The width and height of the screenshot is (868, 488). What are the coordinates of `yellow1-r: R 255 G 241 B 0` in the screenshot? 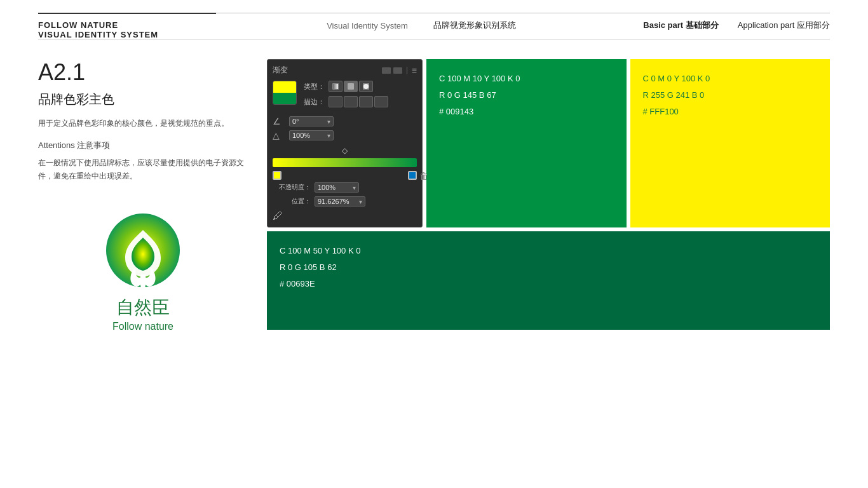 It's located at (731, 95).